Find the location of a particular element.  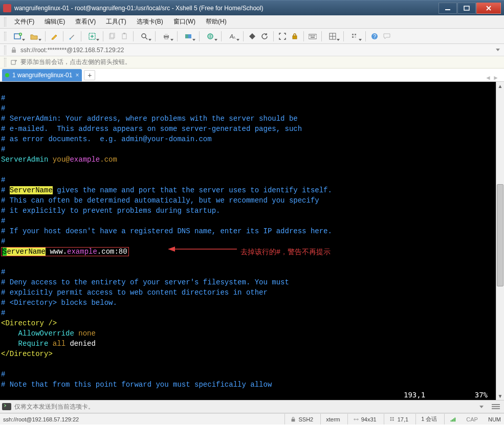

reconnect-button is located at coordinates (92, 36).